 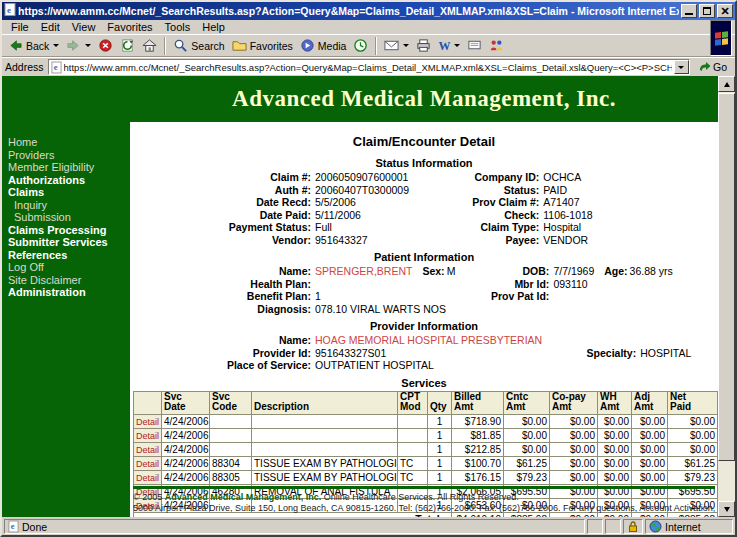 I want to click on mail-button, so click(x=396, y=46).